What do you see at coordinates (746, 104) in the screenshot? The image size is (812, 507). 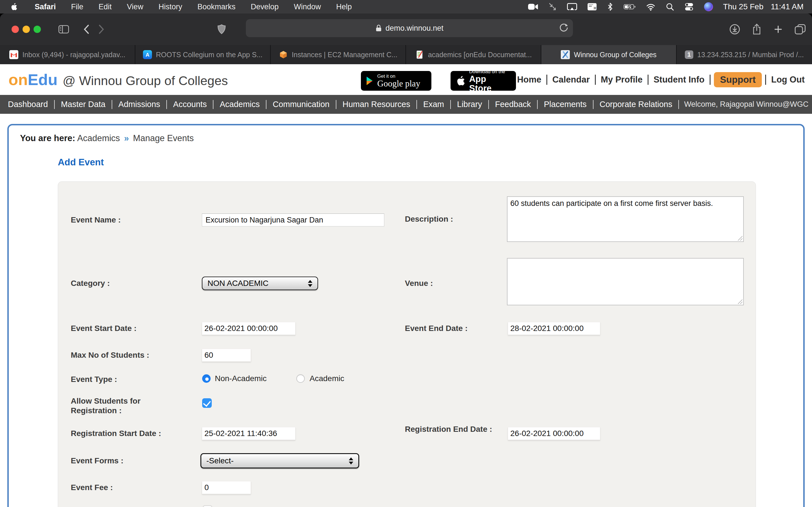 I see `welcome-text: Welcome, Rajagopal Winnou@WGC` at bounding box center [746, 104].